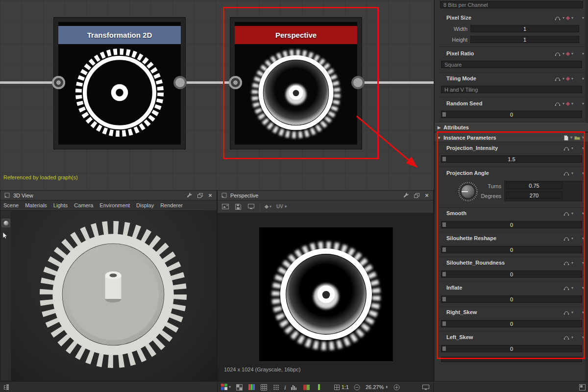 The height and width of the screenshot is (392, 588). Describe the element at coordinates (276, 387) in the screenshot. I see `tile-preview-icon` at that location.